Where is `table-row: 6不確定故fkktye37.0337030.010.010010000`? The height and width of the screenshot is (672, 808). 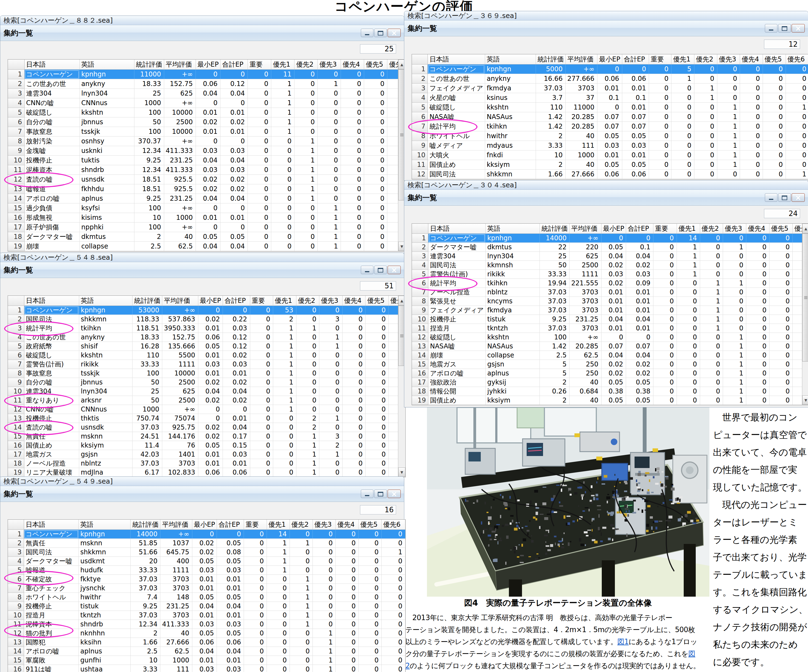 table-row: 6不確定故fkktye37.0337030.010.010010000 is located at coordinates (207, 579).